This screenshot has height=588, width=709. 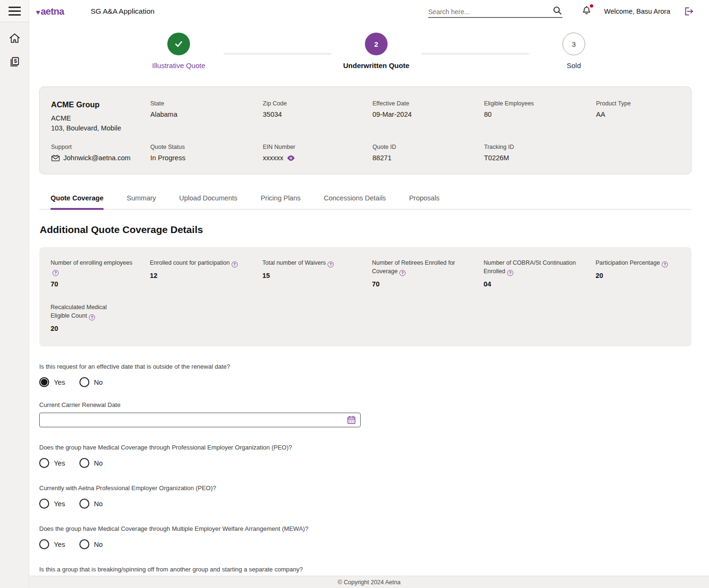 I want to click on field-zip-code: Zip Code 35034, so click(x=318, y=117).